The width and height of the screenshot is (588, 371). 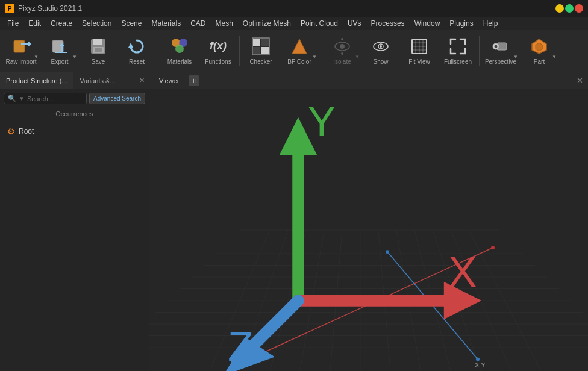 What do you see at coordinates (21, 46) in the screenshot?
I see `raw-import-icon` at bounding box center [21, 46].